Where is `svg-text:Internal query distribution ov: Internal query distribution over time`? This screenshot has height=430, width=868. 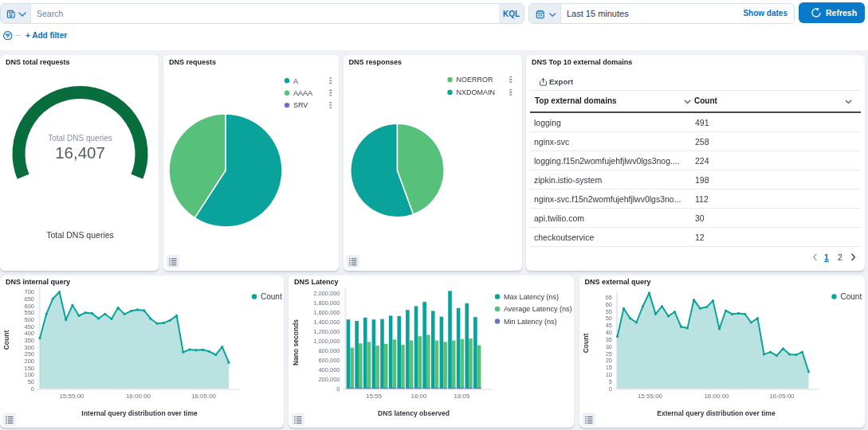
svg-text:Internal query distribution ov: Internal query distribution over time is located at coordinates (139, 412).